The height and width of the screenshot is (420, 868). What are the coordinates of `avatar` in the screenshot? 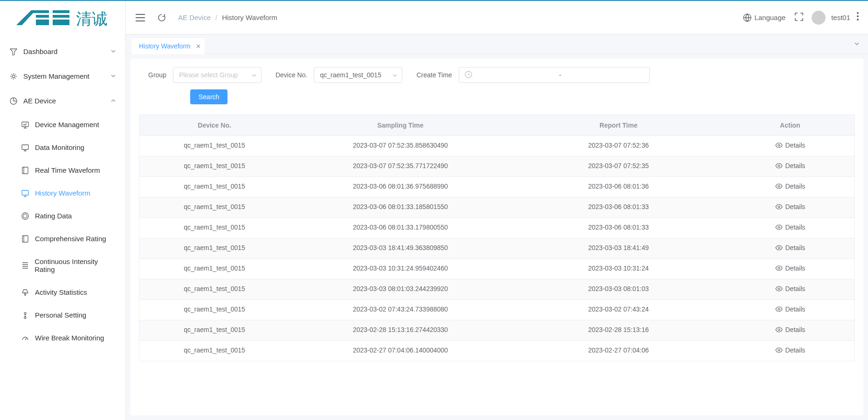 It's located at (819, 18).